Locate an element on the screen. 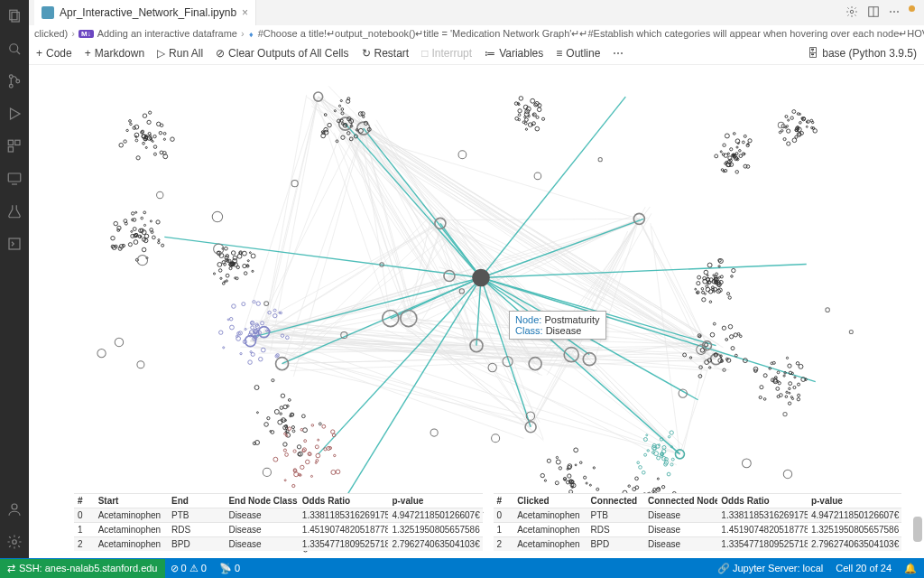  table-cell: 2 is located at coordinates (504, 545).